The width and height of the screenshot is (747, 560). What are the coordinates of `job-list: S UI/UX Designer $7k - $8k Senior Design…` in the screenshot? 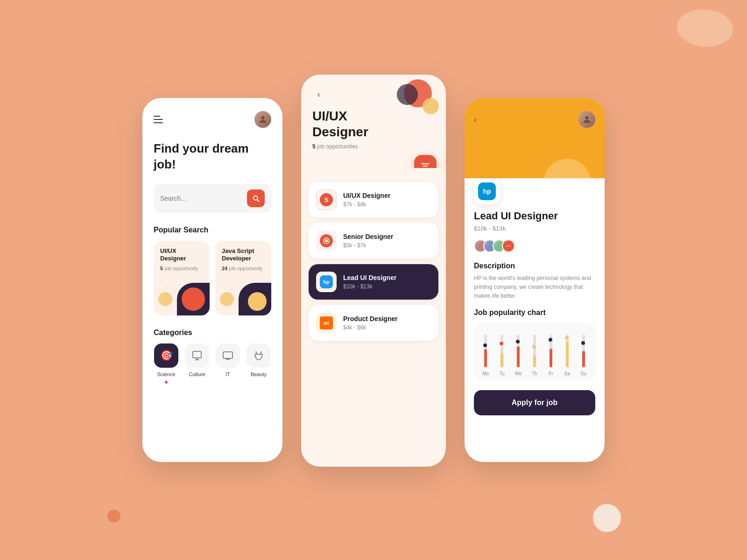 It's located at (374, 258).